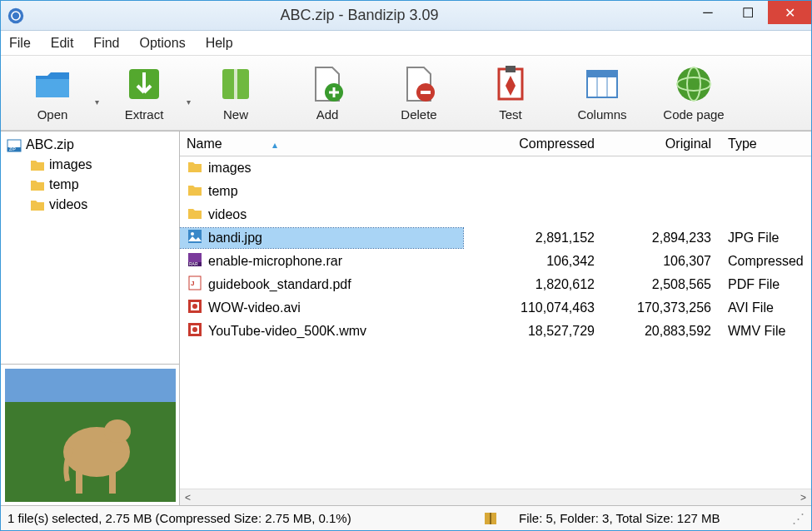 The image size is (812, 531). What do you see at coordinates (496, 215) in the screenshot?
I see `file-row: videos` at bounding box center [496, 215].